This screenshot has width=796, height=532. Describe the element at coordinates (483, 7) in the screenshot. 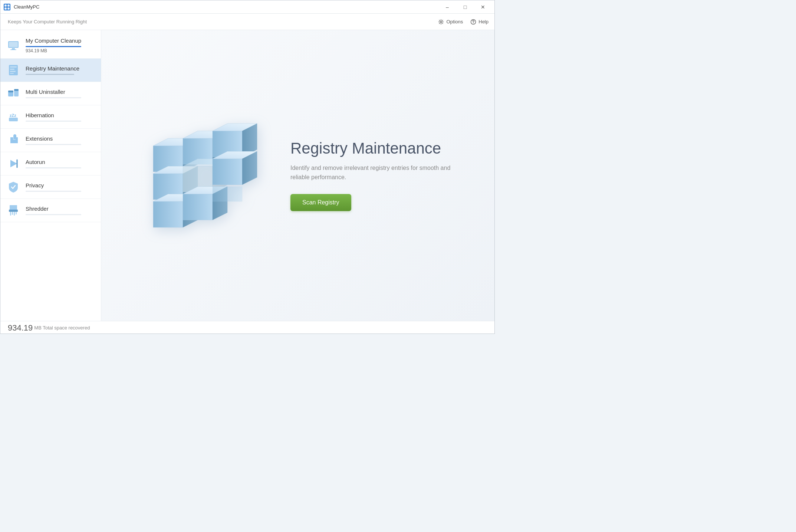

I see `close-button: ✕` at that location.